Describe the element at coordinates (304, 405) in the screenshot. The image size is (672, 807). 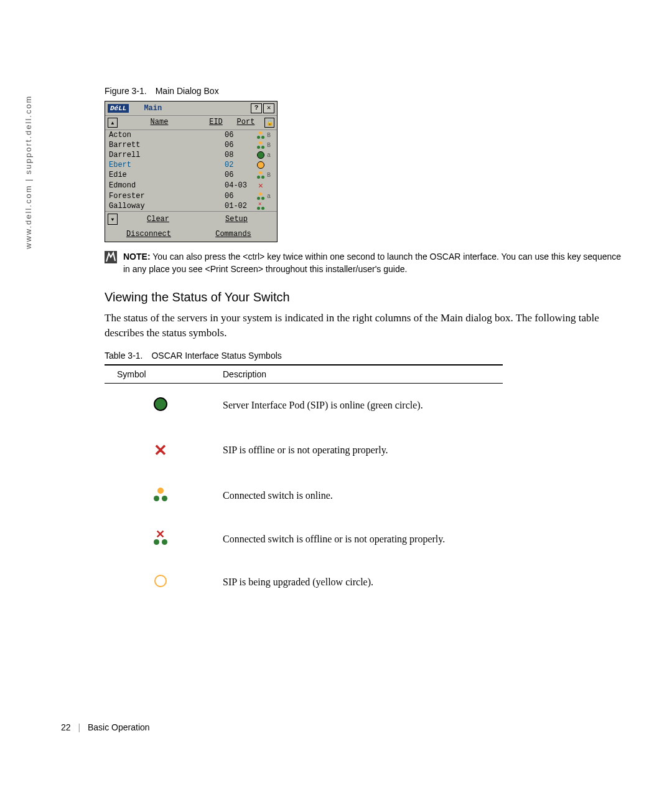
I see `table-row: Server Interface Pod (SIP) is online (gr…` at that location.